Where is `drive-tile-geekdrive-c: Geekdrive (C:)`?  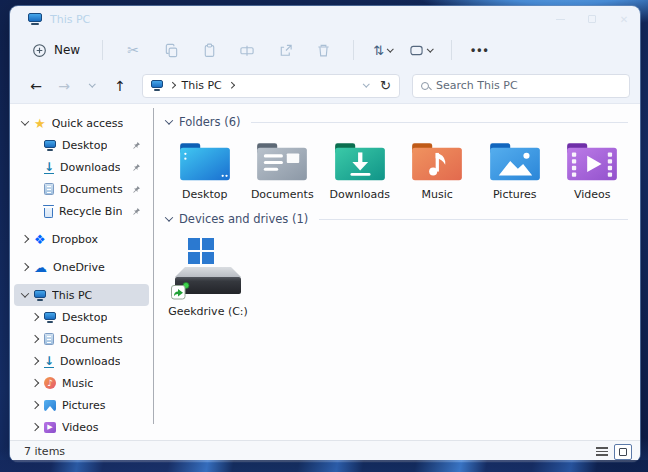
drive-tile-geekdrive-c: Geekdrive (C:) is located at coordinates (208, 276).